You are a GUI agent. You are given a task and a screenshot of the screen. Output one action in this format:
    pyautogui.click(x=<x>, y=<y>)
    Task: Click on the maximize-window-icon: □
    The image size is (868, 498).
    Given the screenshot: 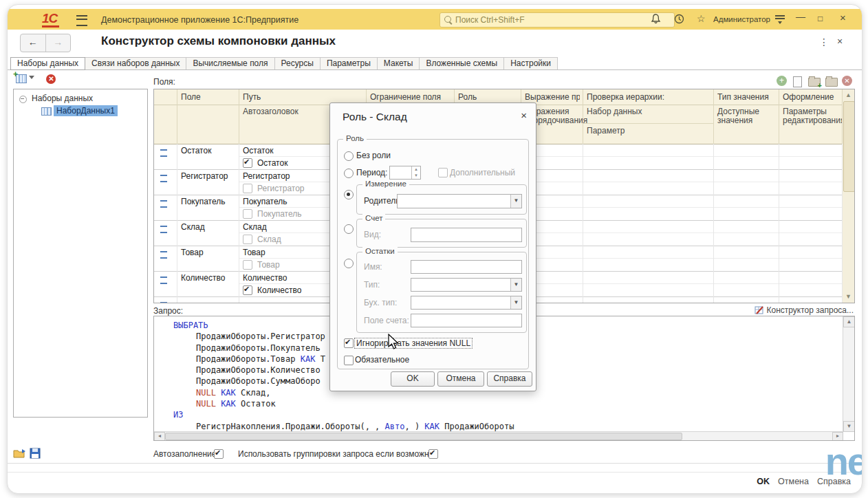 What is the action you would take?
    pyautogui.click(x=820, y=19)
    